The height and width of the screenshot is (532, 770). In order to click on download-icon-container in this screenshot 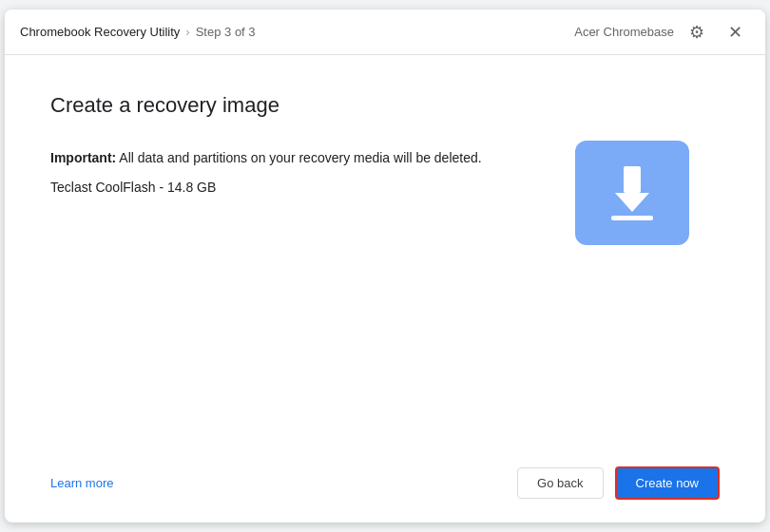, I will do `click(632, 193)`.